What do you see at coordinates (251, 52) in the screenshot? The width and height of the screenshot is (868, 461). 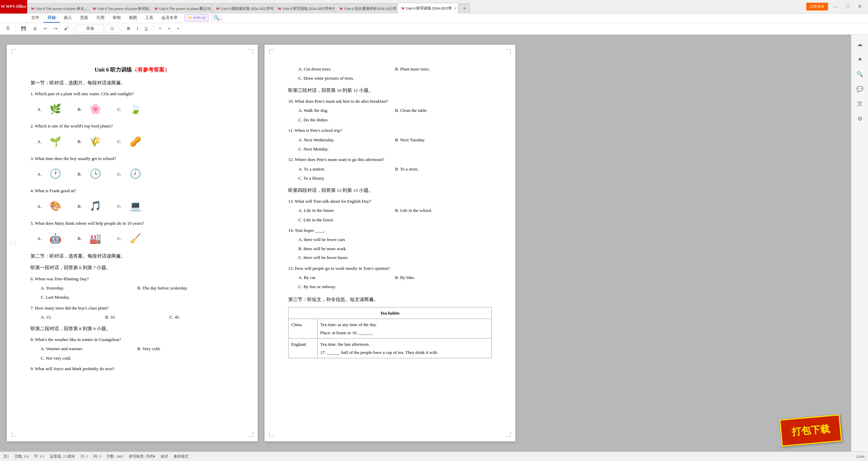 I see `corner-mark-tr` at bounding box center [251, 52].